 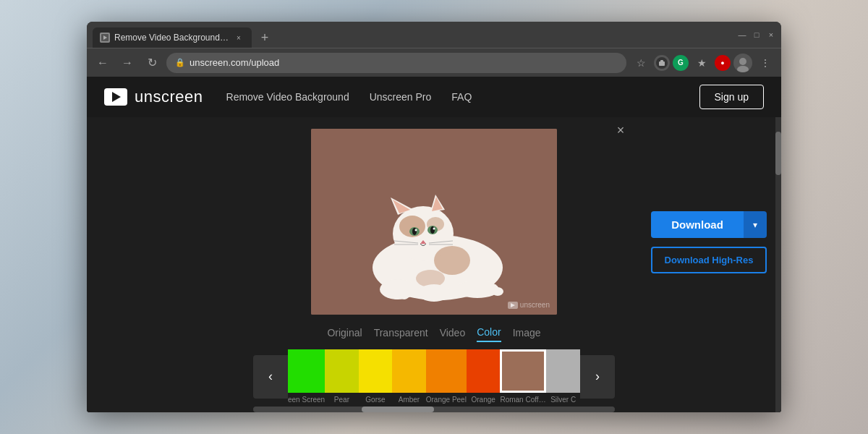 I want to click on new-tab-button: +, so click(x=265, y=38).